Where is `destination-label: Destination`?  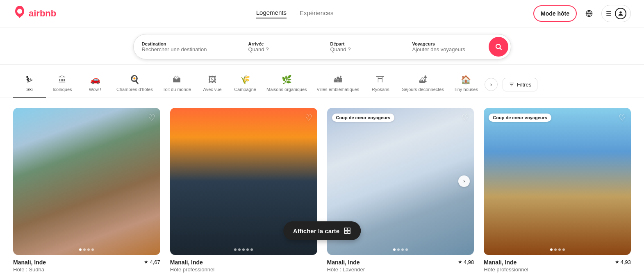 destination-label: Destination is located at coordinates (187, 44).